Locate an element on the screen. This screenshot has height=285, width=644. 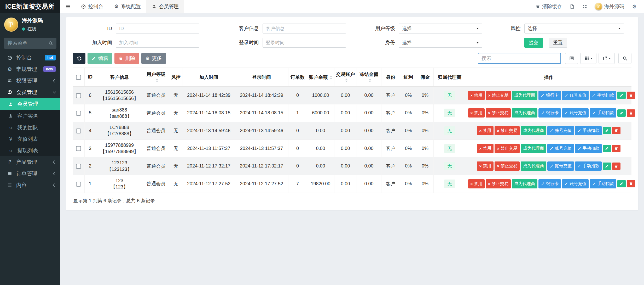
user-level-select: 选择 is located at coordinates (440, 29).